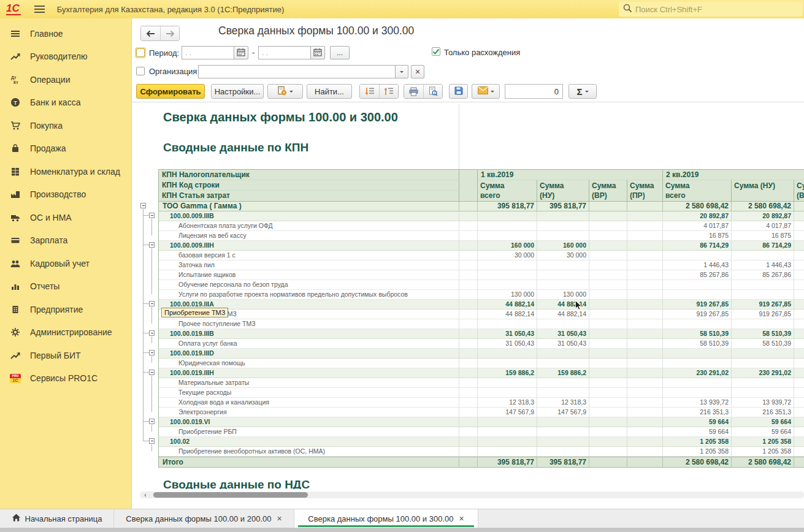  Describe the element at coordinates (66, 172) in the screenshot. I see `sidebar-item-7: Номенклатура и склад` at that location.